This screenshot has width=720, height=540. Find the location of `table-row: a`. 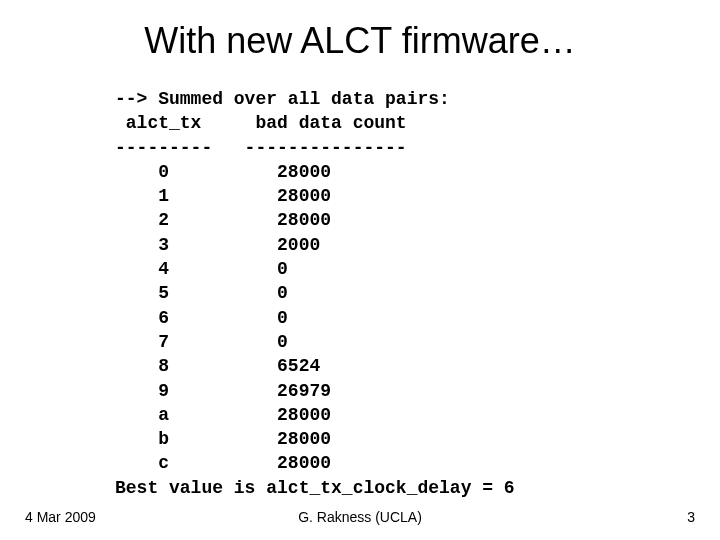

table-row: a is located at coordinates (142, 415).